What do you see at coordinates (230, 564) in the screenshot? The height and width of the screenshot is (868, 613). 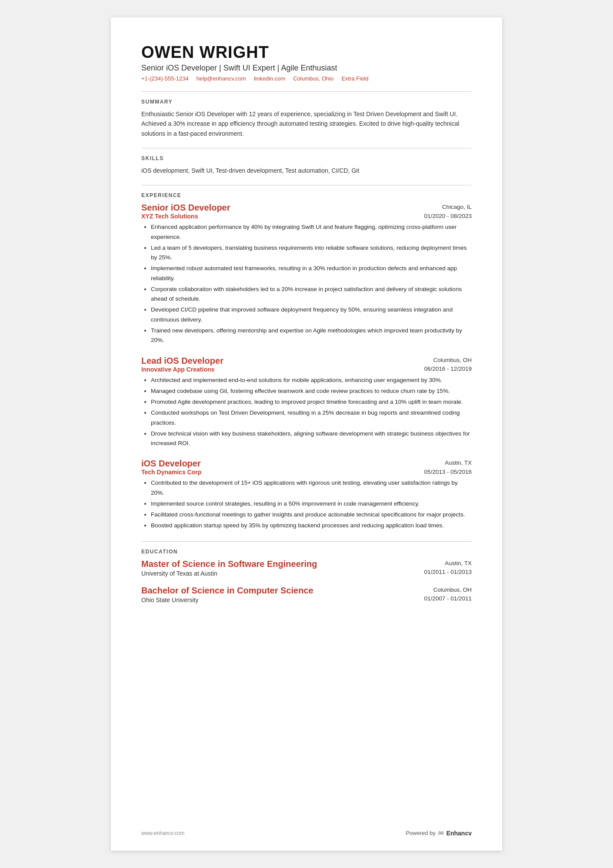 I see `degree-1-title: Master of Science in Software Engineerin…` at bounding box center [230, 564].